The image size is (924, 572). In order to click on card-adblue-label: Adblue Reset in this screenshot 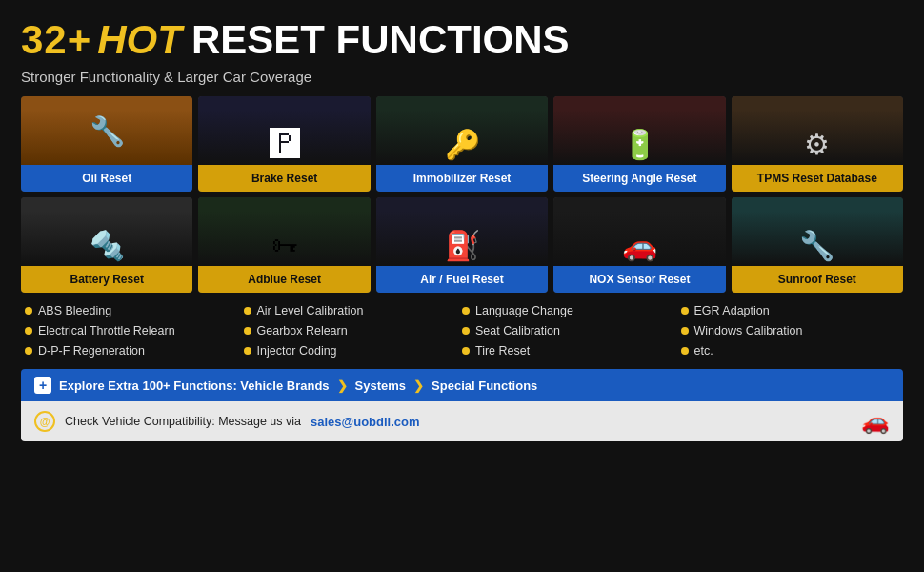, I will do `click(284, 279)`.